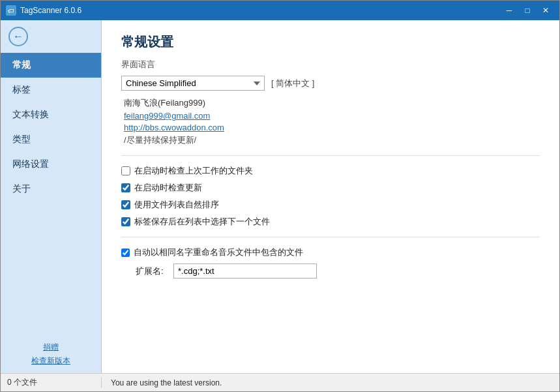  What do you see at coordinates (152, 271) in the screenshot?
I see `ext-label: 扩展名:` at bounding box center [152, 271].